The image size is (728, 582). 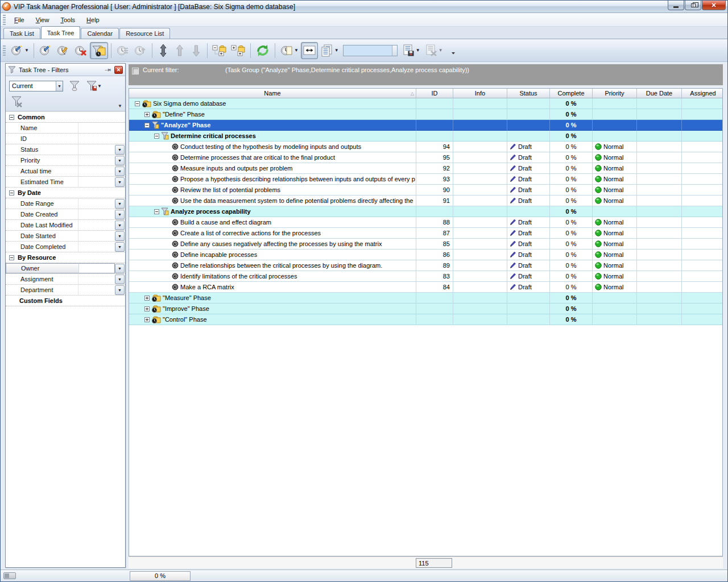 What do you see at coordinates (17, 102) in the screenshot?
I see `clear-filter-button` at bounding box center [17, 102].